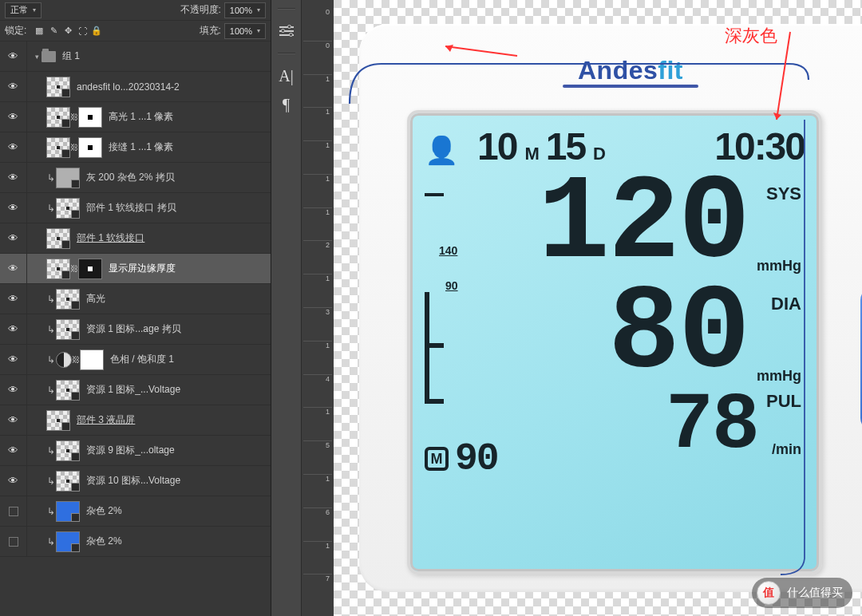  What do you see at coordinates (96, 298) in the screenshot?
I see `layer-name: 高光` at bounding box center [96, 298].